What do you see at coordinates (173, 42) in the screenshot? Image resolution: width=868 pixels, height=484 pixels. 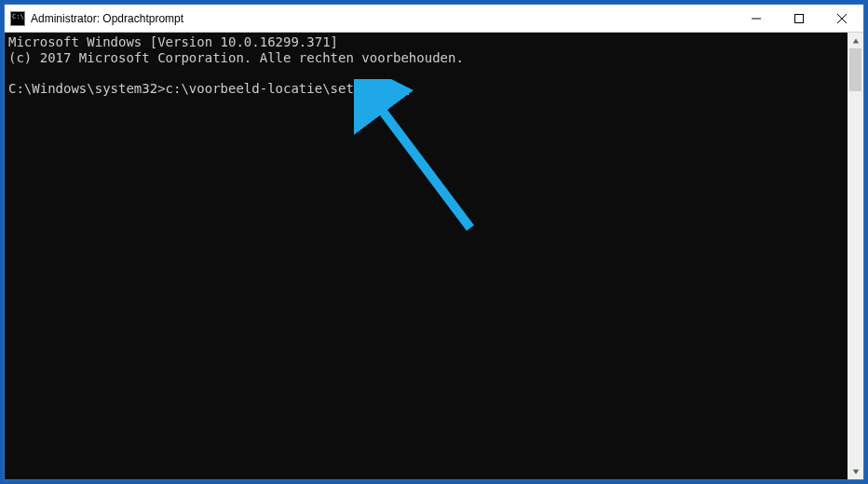 I see `terminal-line: Microsoft Windows [Version 10.0.16299.37…` at bounding box center [173, 42].